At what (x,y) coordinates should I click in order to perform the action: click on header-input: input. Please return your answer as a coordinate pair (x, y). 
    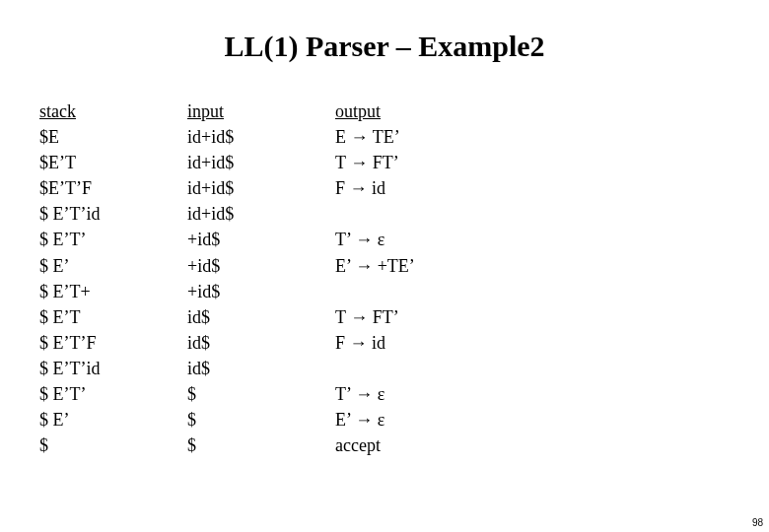
    Looking at the image, I should click on (261, 111).